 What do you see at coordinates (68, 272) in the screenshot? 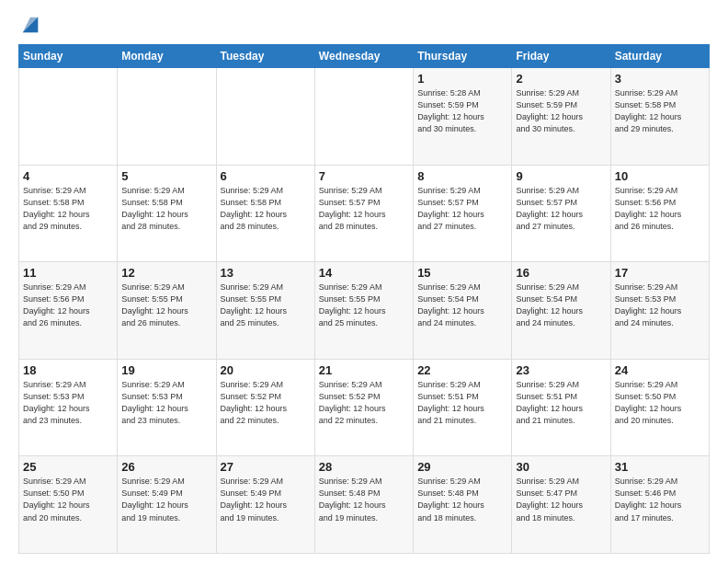
I see `day-number: 11` at bounding box center [68, 272].